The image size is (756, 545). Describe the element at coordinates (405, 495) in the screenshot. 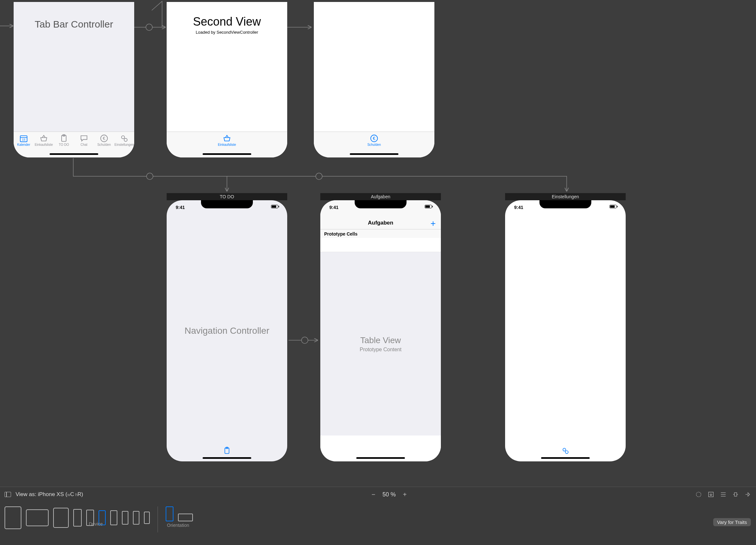

I see `zoom-in-button: +` at that location.